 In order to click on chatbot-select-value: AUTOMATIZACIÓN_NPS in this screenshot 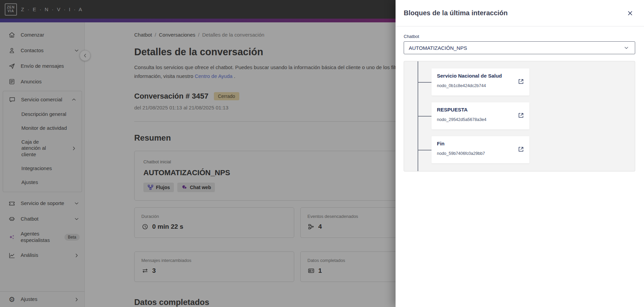, I will do `click(438, 48)`.